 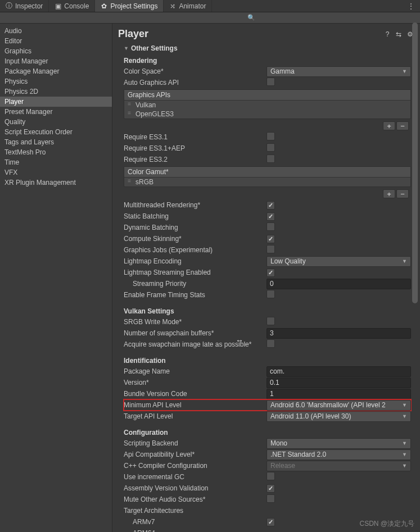 What do you see at coordinates (195, 522) in the screenshot?
I see `armv7-label: ARMv7` at bounding box center [195, 522].